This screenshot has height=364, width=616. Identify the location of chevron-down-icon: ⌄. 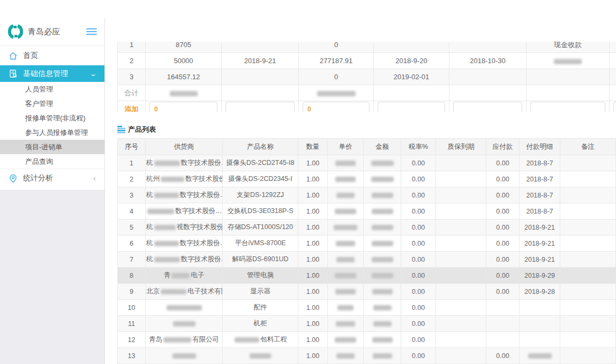
(93, 74).